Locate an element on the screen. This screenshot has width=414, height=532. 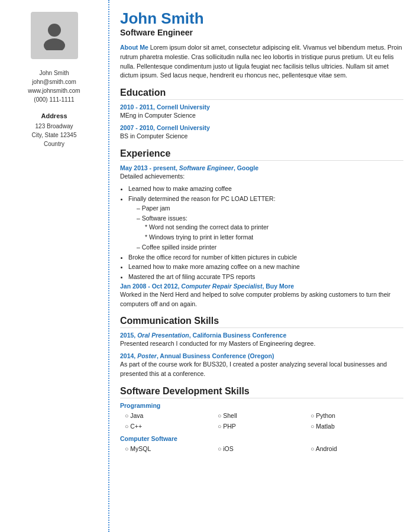
job-title: Software Engineer is located at coordinates (261, 33).